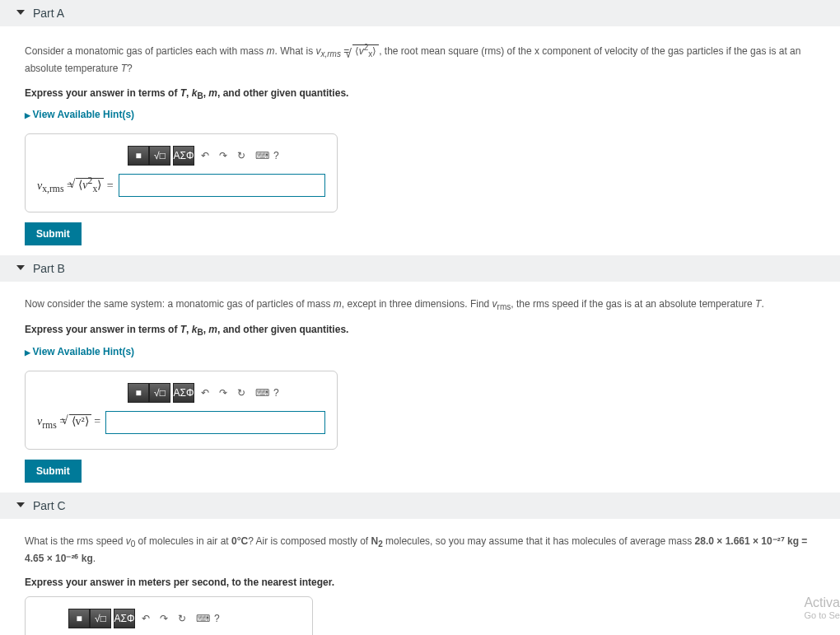 This screenshot has height=635, width=840. What do you see at coordinates (222, 185) in the screenshot?
I see `part-a-answer-input` at bounding box center [222, 185].